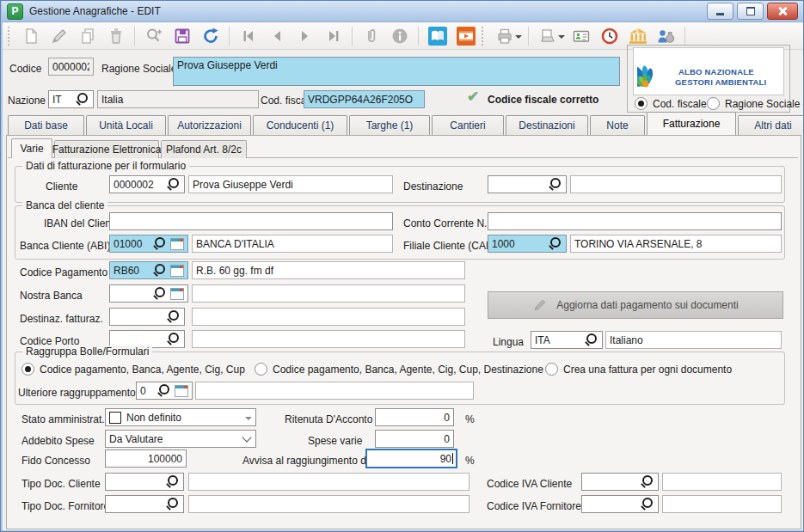 Image resolution: width=804 pixels, height=532 pixels. Describe the element at coordinates (638, 370) in the screenshot. I see `raggruppa-option-3: Crea una fattura per ogni documento` at that location.